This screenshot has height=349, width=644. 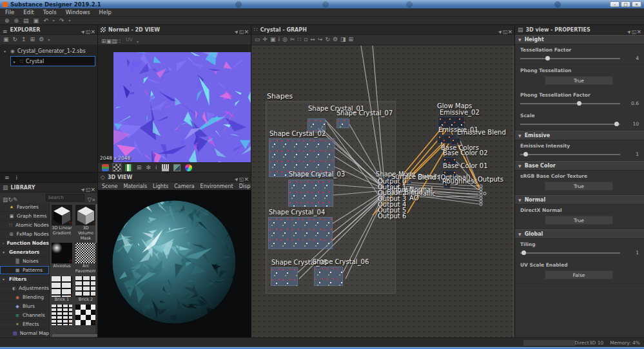 What do you see at coordinates (15, 200) in the screenshot?
I see `edit-icon: ✎` at bounding box center [15, 200].